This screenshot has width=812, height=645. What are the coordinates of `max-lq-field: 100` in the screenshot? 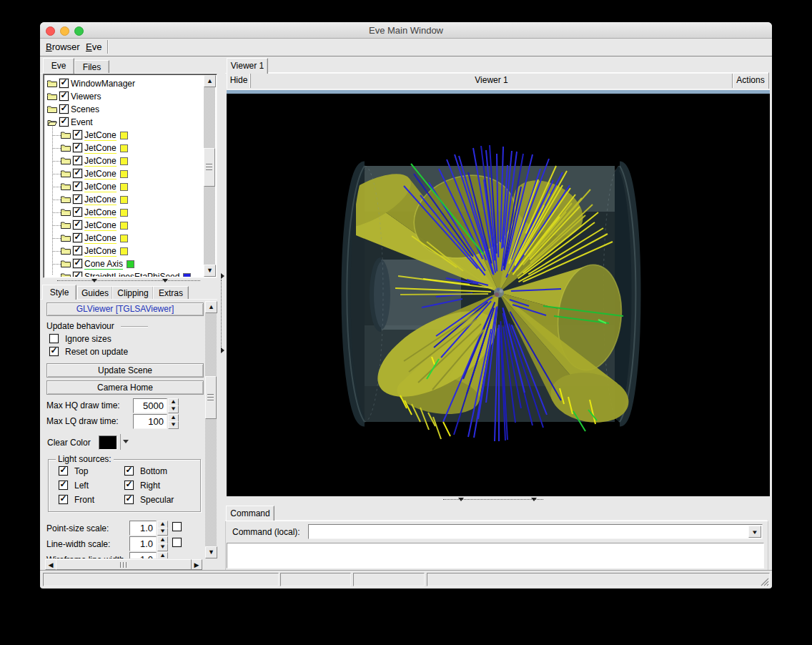 It's located at (150, 422).